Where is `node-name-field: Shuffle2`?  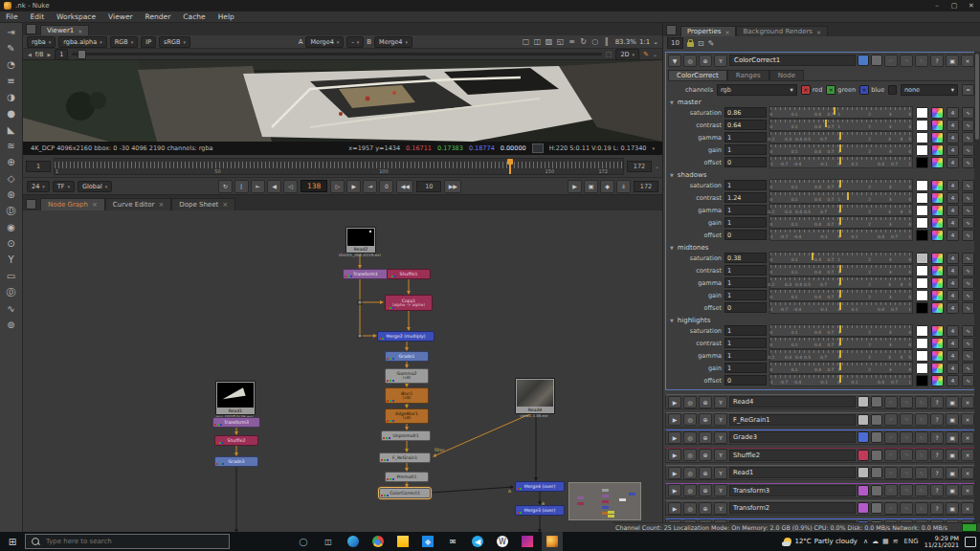 node-name-field: Shuffle2 is located at coordinates (792, 455).